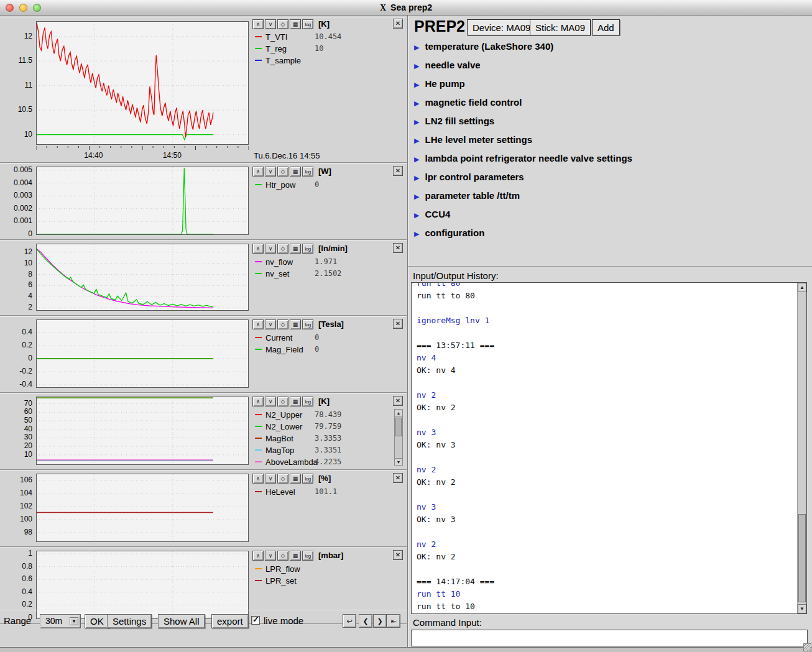  Describe the element at coordinates (467, 198) in the screenshot. I see `tree-item-parameter-table-tt-tm: ▶parameter table /tt/tm` at that location.